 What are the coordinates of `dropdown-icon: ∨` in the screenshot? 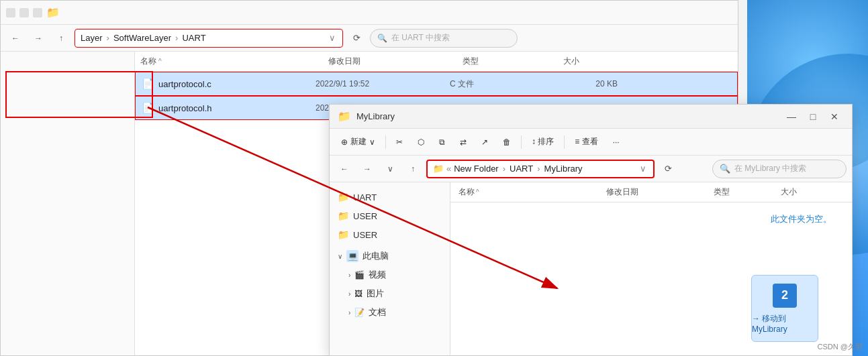 It's located at (372, 142).